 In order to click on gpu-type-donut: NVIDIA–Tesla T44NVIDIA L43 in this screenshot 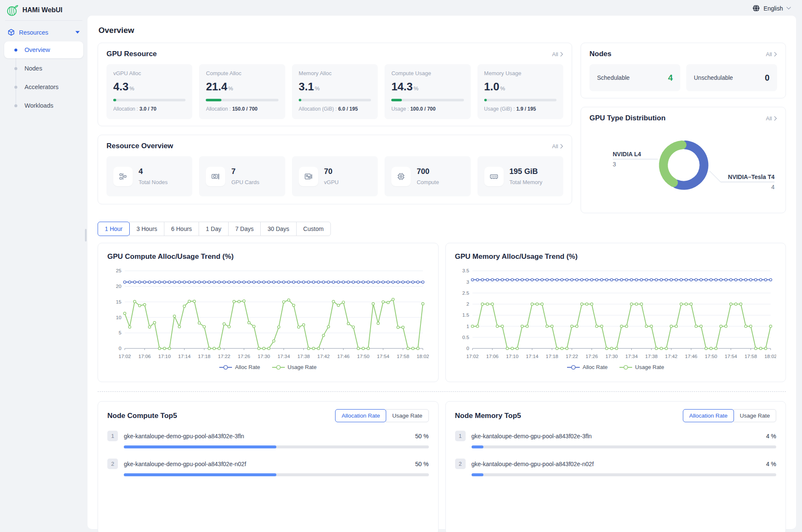, I will do `click(684, 166)`.